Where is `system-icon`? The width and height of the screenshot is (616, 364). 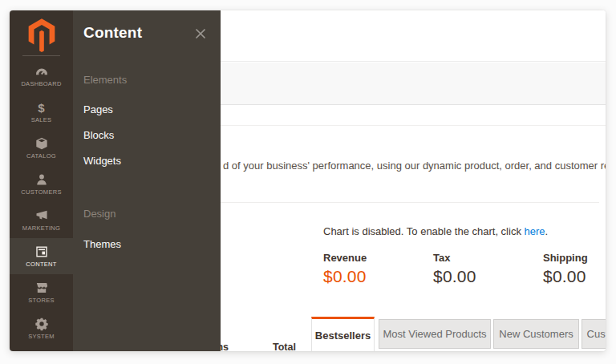
system-icon is located at coordinates (42, 324).